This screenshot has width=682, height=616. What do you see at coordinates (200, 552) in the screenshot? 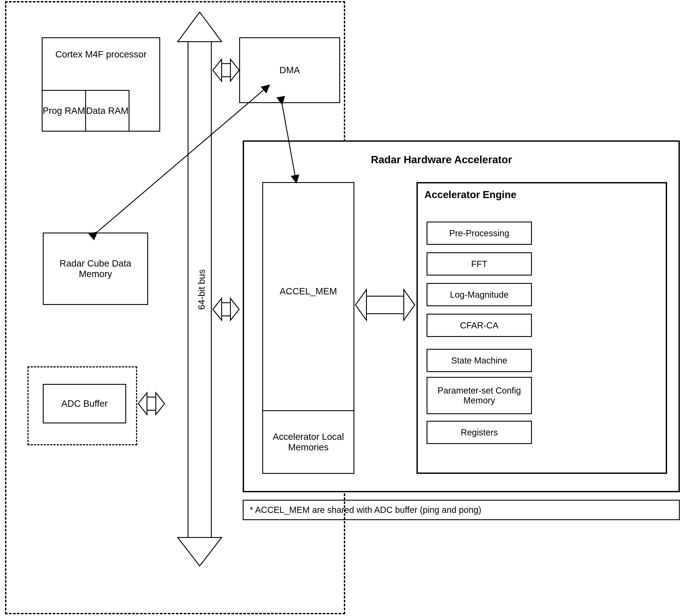
I see `bus-arrowhead-down` at bounding box center [200, 552].